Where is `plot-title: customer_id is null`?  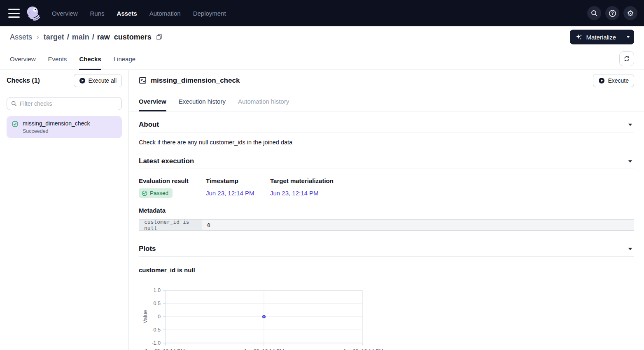 plot-title: customer_id is null is located at coordinates (386, 270).